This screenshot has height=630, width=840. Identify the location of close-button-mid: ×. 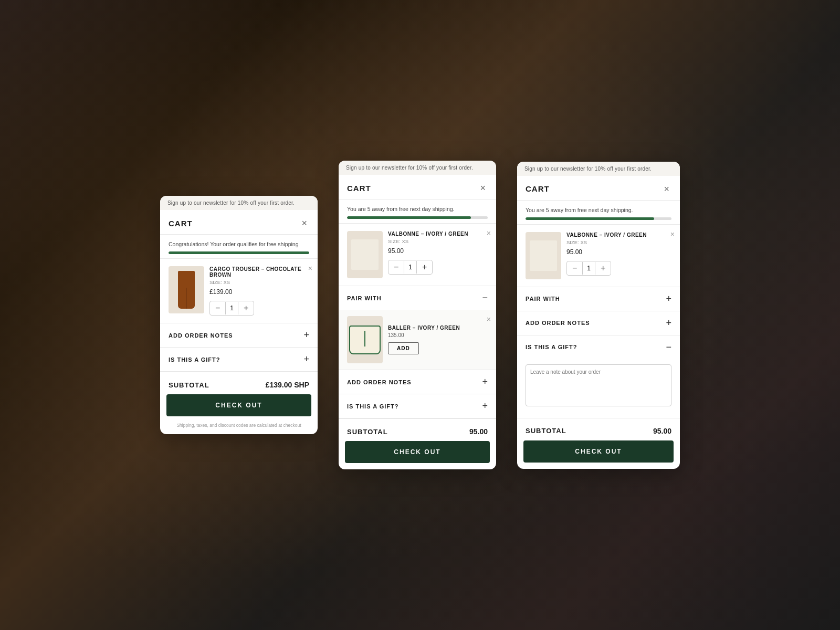
(483, 188).